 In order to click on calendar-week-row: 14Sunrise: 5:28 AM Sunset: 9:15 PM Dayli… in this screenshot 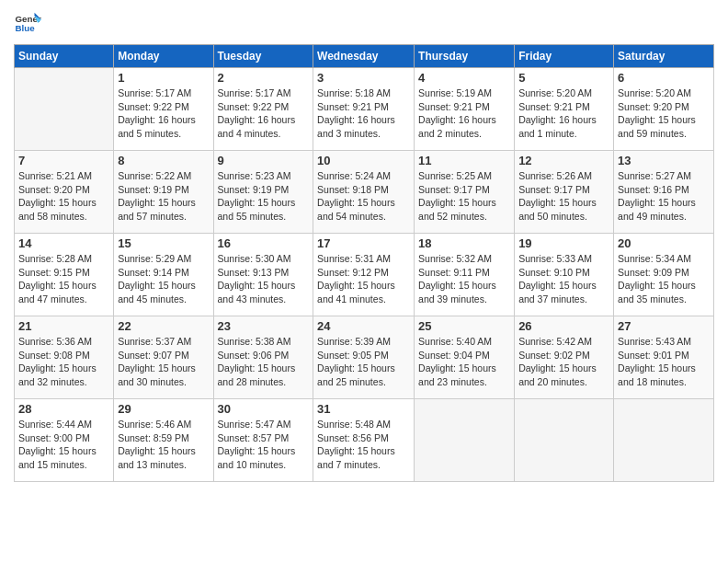, I will do `click(364, 275)`.